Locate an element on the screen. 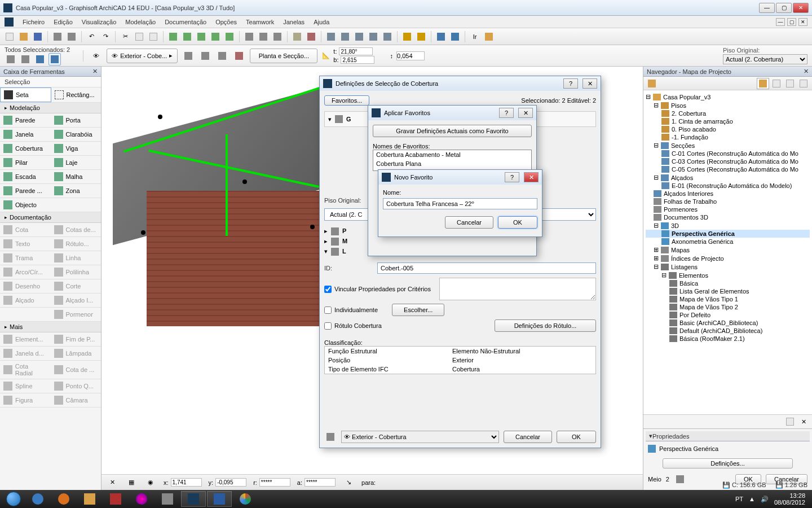 This screenshot has height=508, width=812. task-ie is located at coordinates (38, 499).